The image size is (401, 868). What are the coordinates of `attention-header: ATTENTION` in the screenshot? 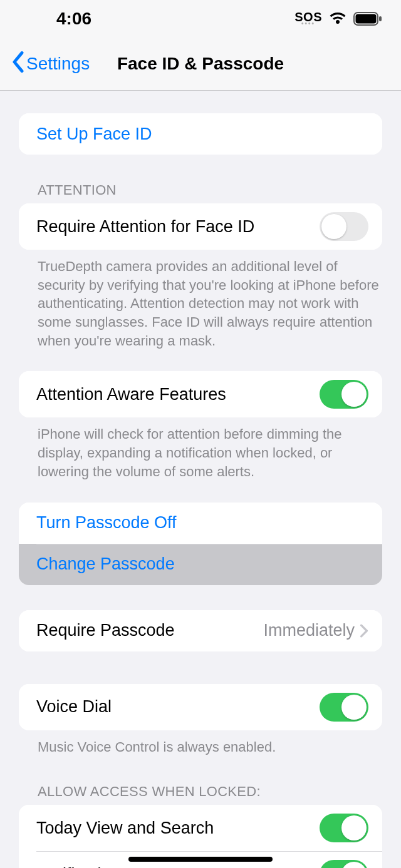 It's located at (210, 190).